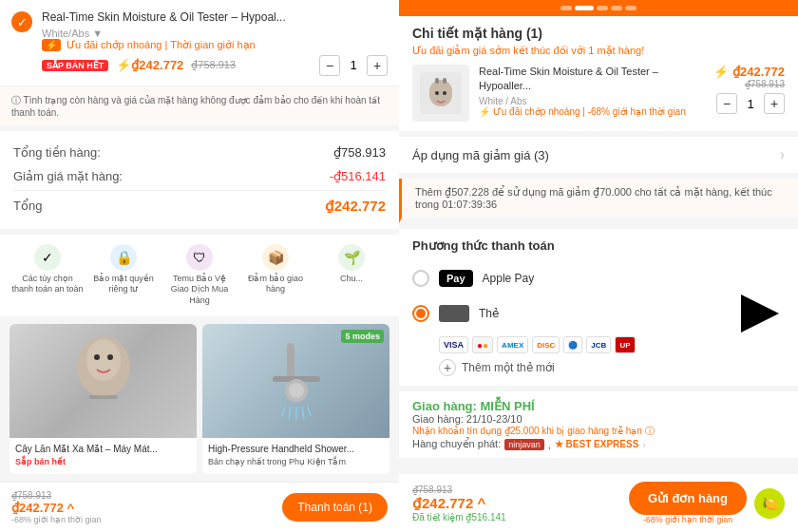 This screenshot has height=532, width=798. I want to click on order-item-name: Real-Time Skin Moisture & Oil Tester – H…, so click(591, 80).